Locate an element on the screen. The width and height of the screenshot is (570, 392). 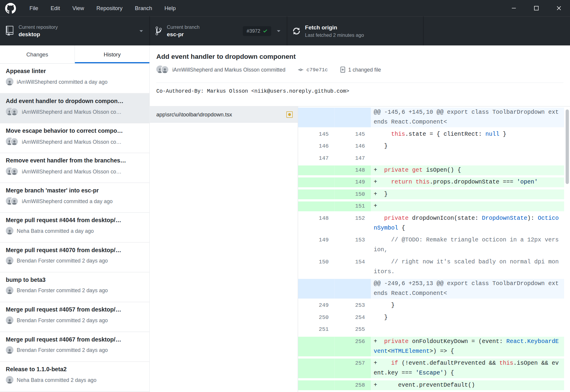
new-line-number: 145 is located at coordinates (353, 134).